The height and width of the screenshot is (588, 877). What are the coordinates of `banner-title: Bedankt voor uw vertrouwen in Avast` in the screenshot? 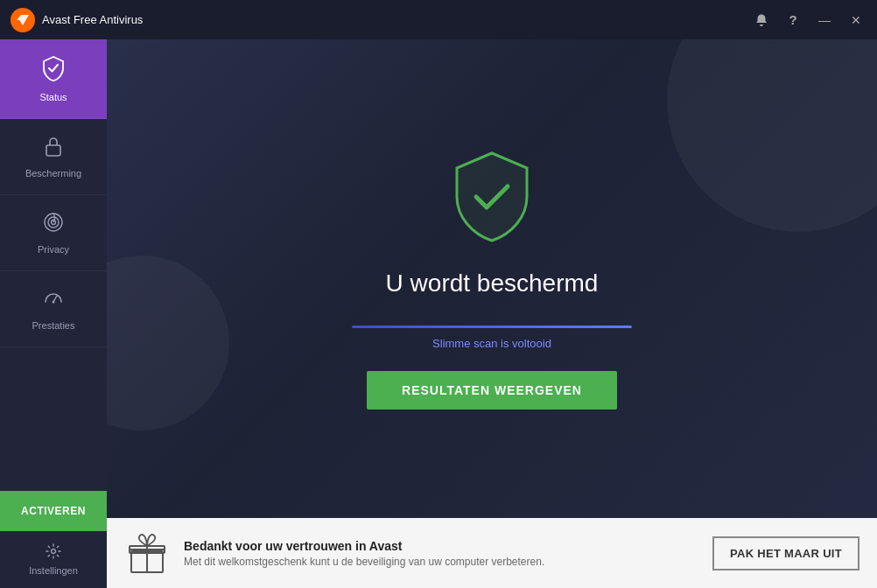 It's located at (441, 546).